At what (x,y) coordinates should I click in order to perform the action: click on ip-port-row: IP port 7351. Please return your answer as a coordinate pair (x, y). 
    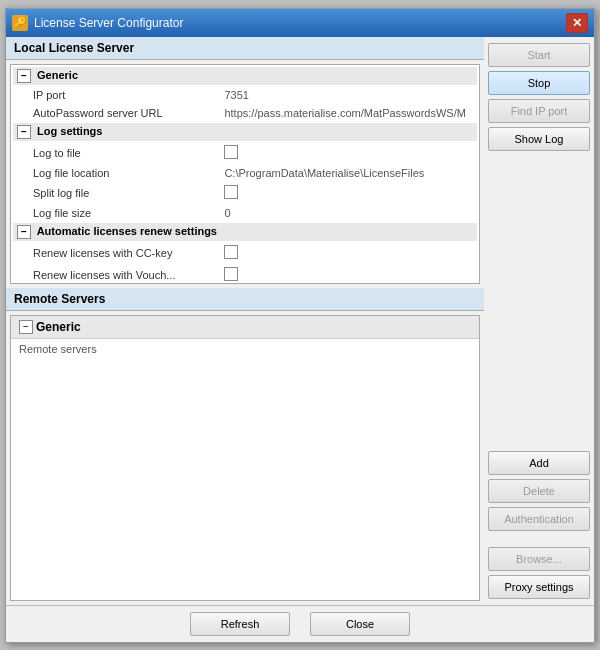
    Looking at the image, I should click on (245, 95).